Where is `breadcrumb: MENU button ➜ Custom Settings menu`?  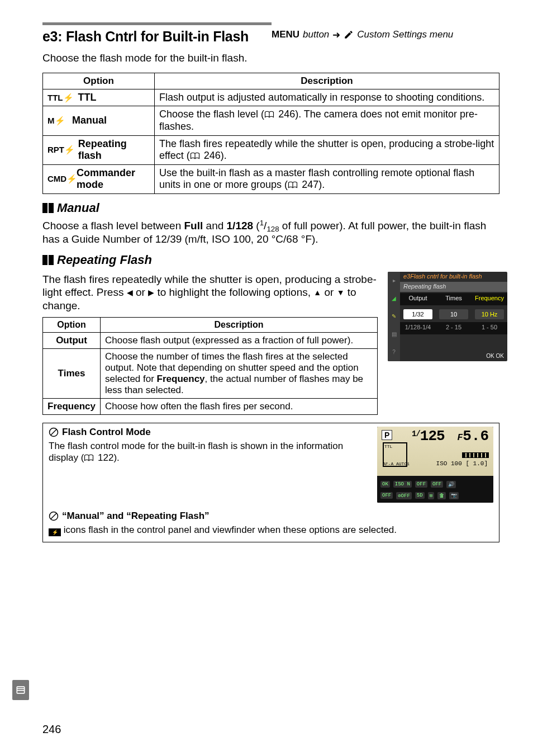
breadcrumb: MENU button ➜ Custom Settings menu is located at coordinates (362, 35).